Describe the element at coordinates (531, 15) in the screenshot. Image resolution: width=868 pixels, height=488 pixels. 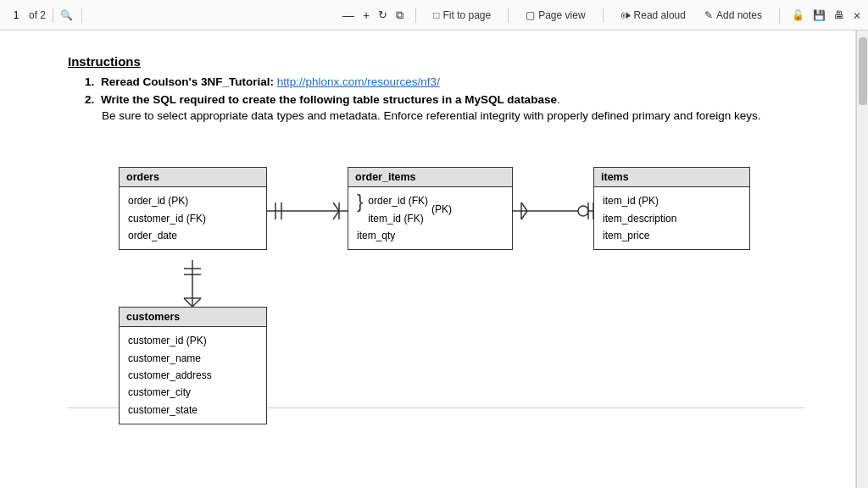
I see `page-view-icon: ▢` at that location.